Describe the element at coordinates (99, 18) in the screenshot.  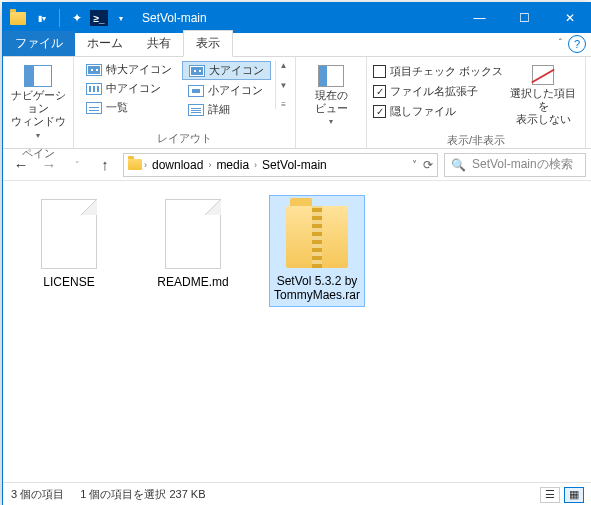
I see `powershell-icon: ≥_` at that location.